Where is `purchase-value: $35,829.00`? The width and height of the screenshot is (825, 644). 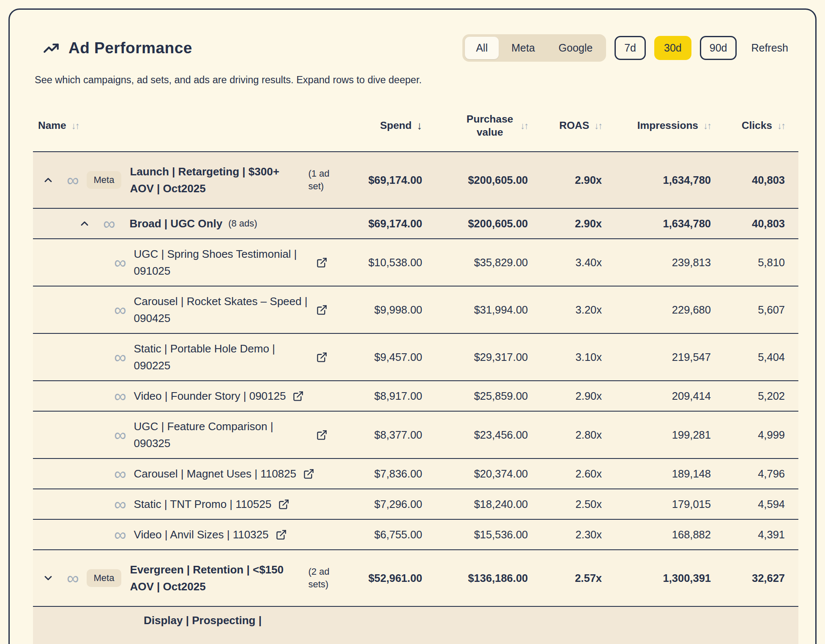 purchase-value: $35,829.00 is located at coordinates (475, 263).